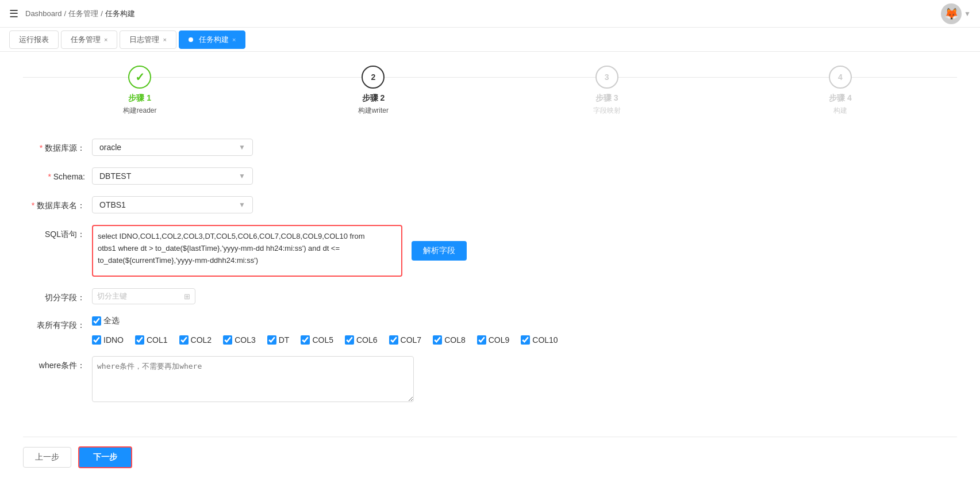 This screenshot has height=497, width=980. I want to click on db-source-arrow-icon: ▼, so click(242, 147).